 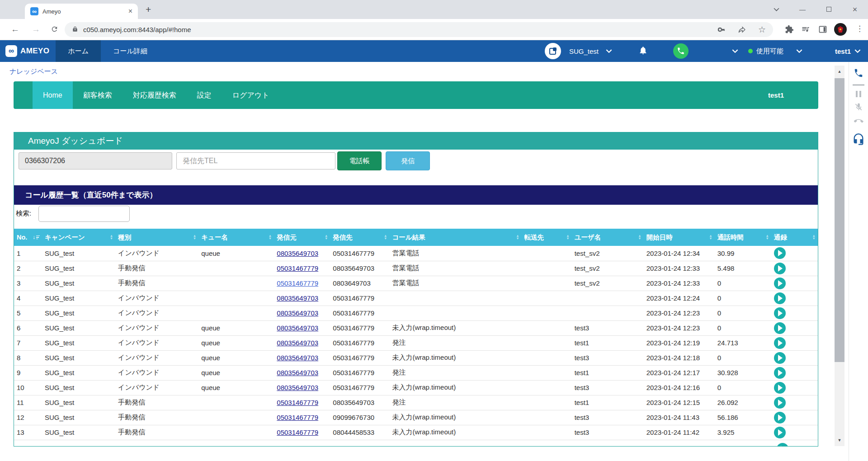 What do you see at coordinates (855, 10) in the screenshot?
I see `window-close-button: ×` at bounding box center [855, 10].